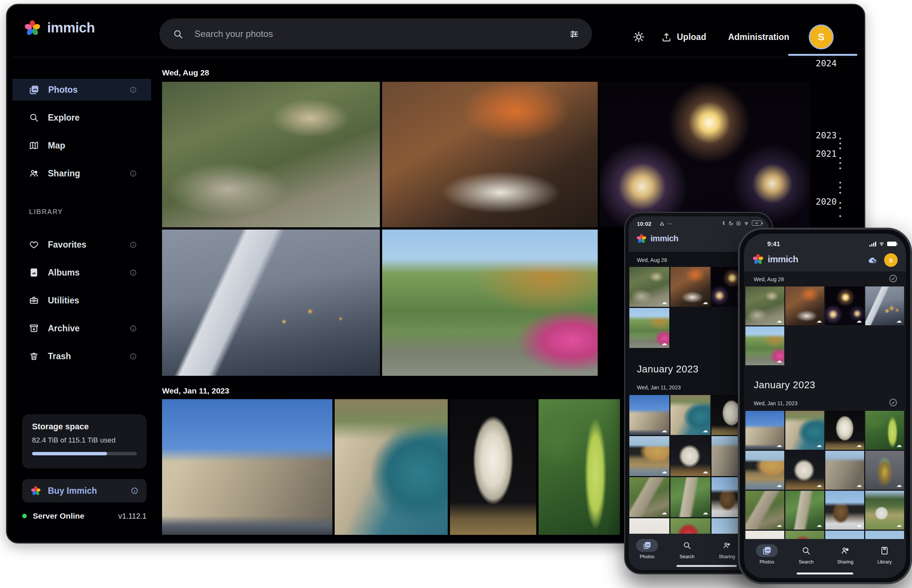 This screenshot has width=912, height=588. What do you see at coordinates (493, 467) in the screenshot?
I see `photo-marble-bust` at bounding box center [493, 467].